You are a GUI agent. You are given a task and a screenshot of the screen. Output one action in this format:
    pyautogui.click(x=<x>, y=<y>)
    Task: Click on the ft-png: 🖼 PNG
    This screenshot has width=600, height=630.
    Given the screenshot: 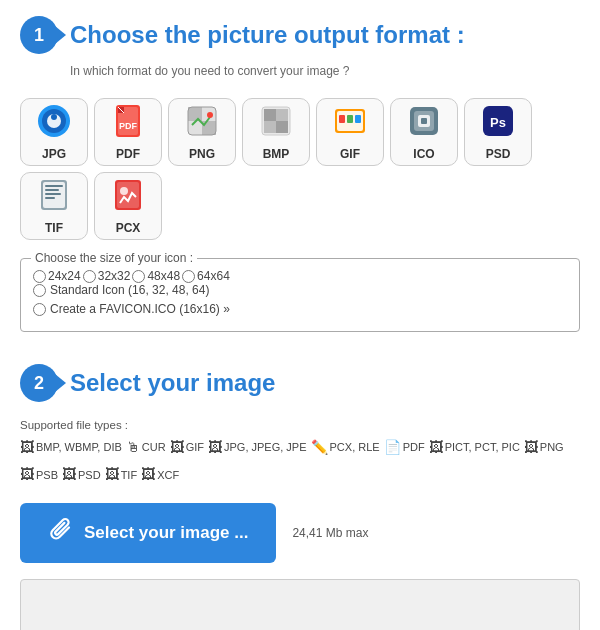 What is the action you would take?
    pyautogui.click(x=544, y=448)
    